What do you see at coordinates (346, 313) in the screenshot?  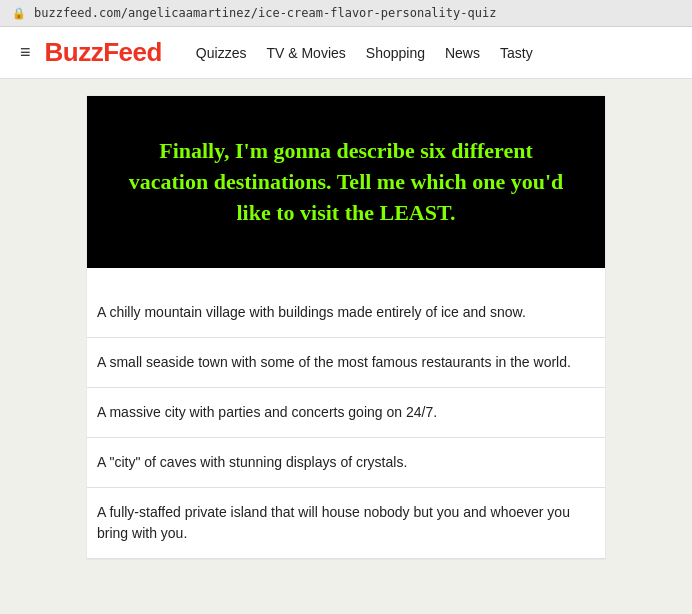 I see `answer-option-0: A chilly mountain village with buildings…` at bounding box center [346, 313].